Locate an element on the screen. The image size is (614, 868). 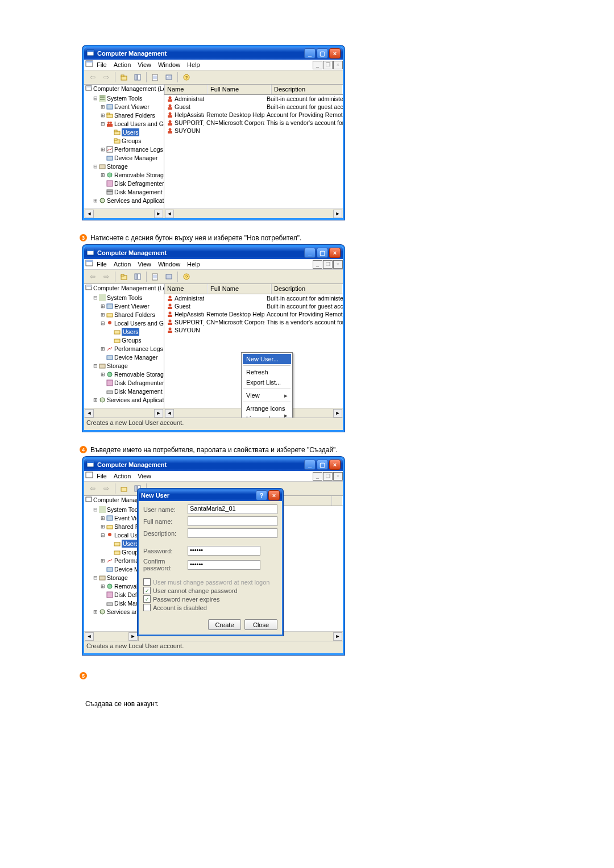
fullname-field is located at coordinates (233, 521).